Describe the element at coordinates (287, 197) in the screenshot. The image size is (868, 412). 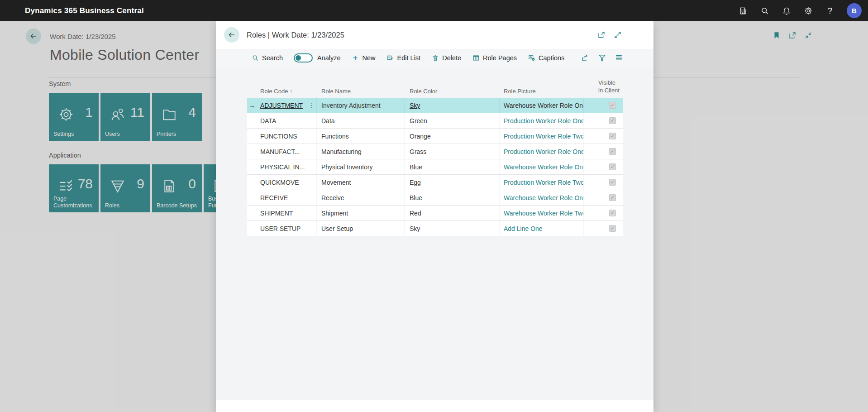
I see `role-code-cell: RECEIVE` at that location.